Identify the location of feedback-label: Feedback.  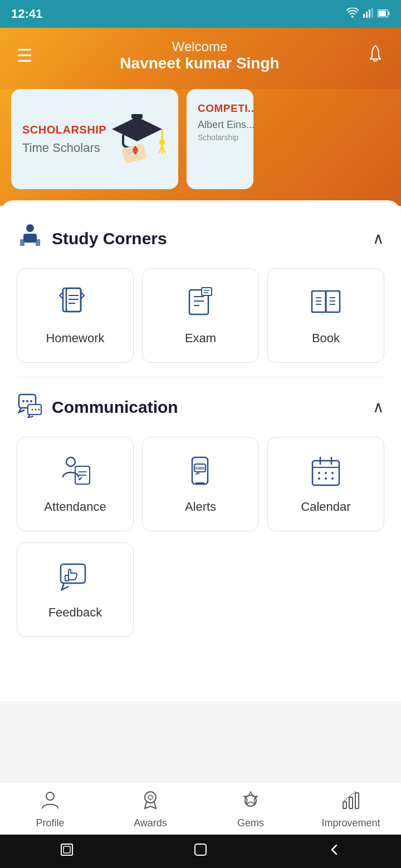
(76, 613).